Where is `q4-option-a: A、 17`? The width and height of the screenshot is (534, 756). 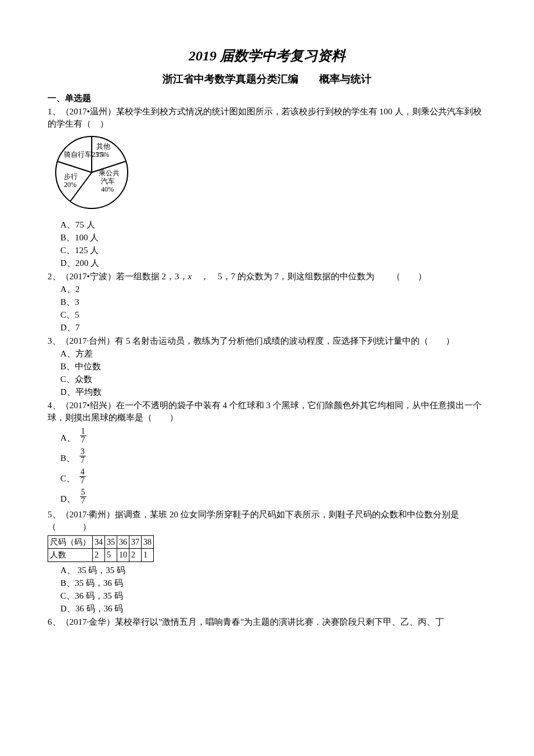
q4-option-a: A、 17 is located at coordinates (267, 435).